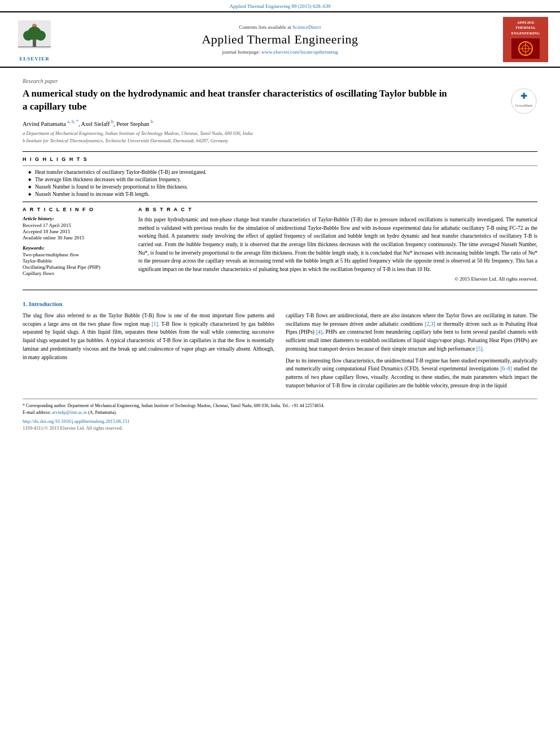 This screenshot has height=747, width=560. Describe the element at coordinates (34, 36) in the screenshot. I see `elsevier-tree-icon` at that location.